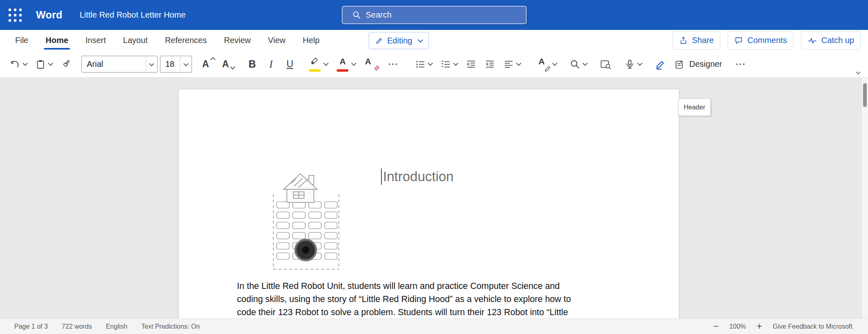 This screenshot has width=868, height=334. What do you see at coordinates (865, 95) in the screenshot?
I see `scrollbar-thumb` at bounding box center [865, 95].